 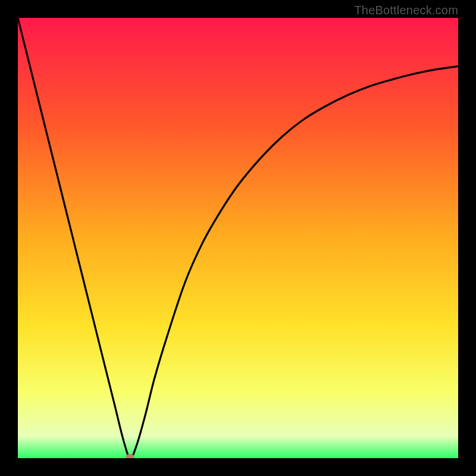 What do you see at coordinates (406, 11) in the screenshot?
I see `attribution-text: TheBottleneck.com` at bounding box center [406, 11].